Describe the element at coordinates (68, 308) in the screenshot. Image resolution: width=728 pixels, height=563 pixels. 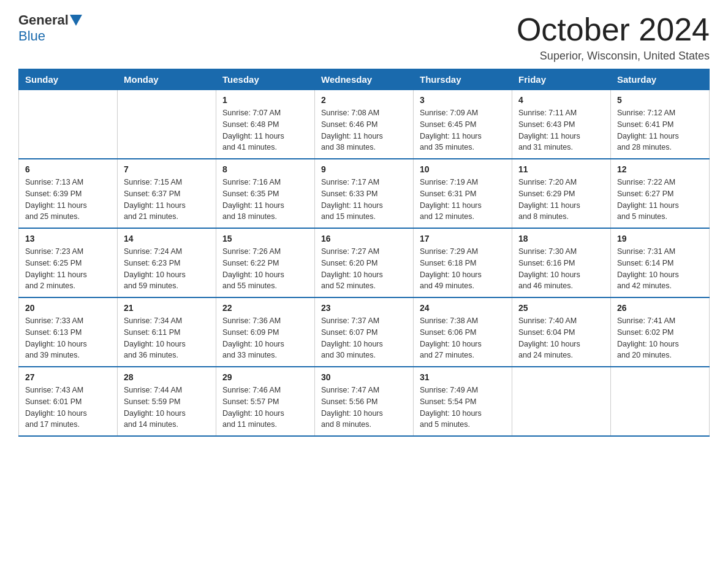
I see `day-number: 20` at that location.